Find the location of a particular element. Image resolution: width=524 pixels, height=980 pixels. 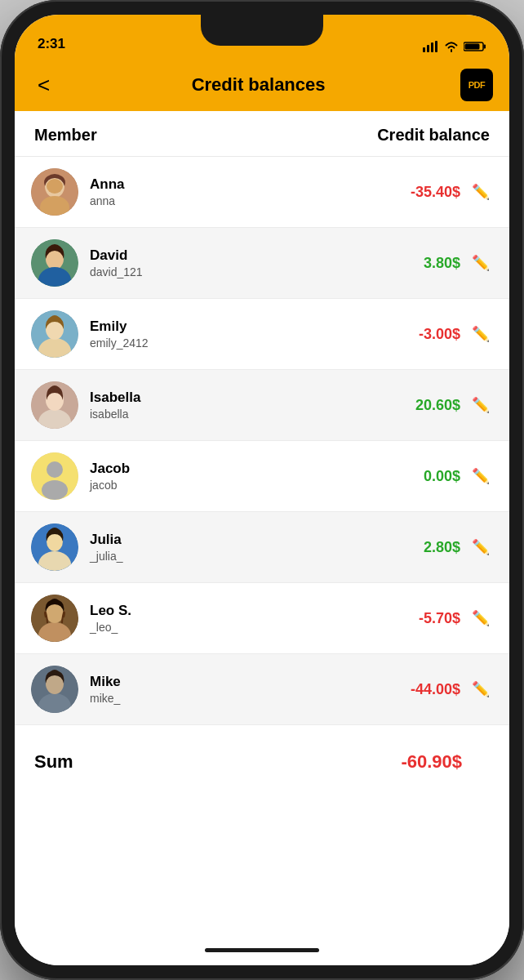

table-row: David david_121 3.80$ ✏️ is located at coordinates (262, 263).